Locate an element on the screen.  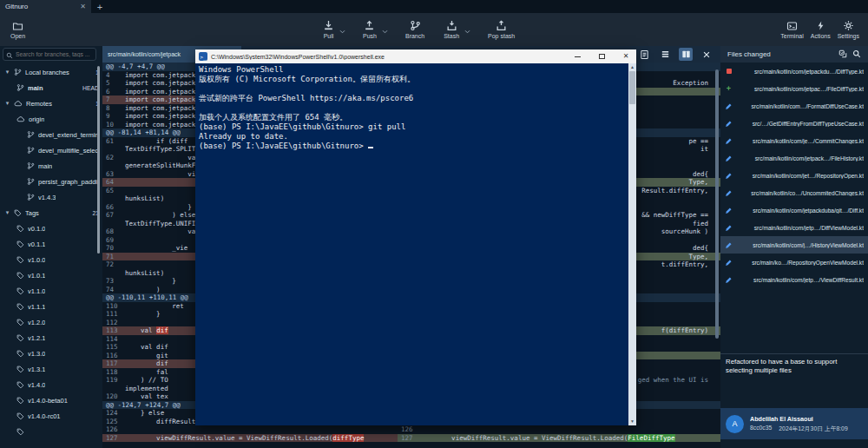
lightning-icon is located at coordinates (821, 26).